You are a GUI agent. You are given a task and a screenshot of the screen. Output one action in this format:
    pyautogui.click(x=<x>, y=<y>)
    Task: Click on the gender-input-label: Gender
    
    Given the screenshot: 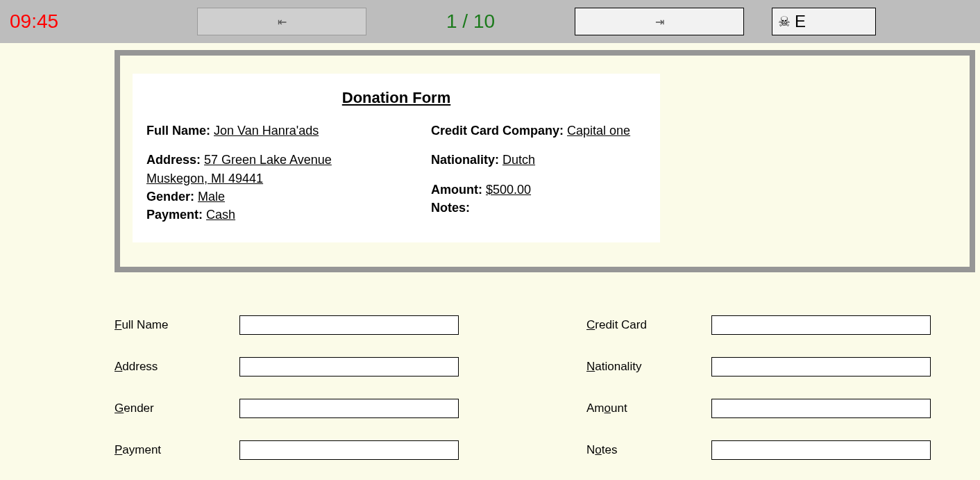 What is the action you would take?
    pyautogui.click(x=177, y=408)
    